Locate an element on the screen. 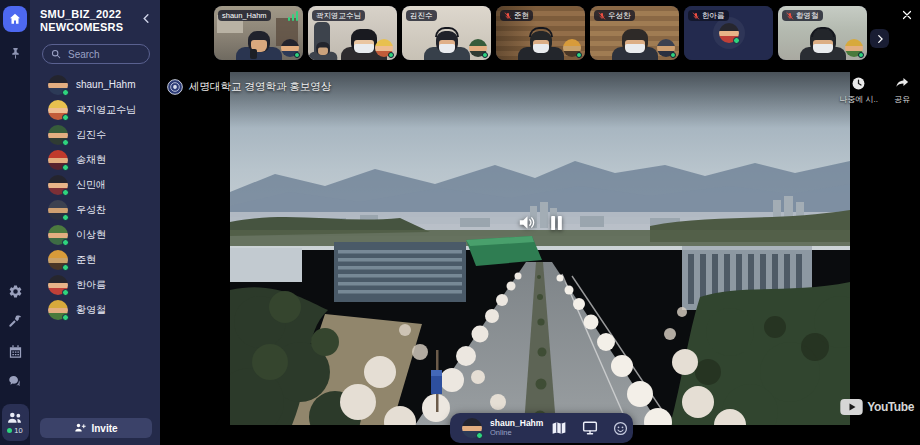 Image resolution: width=920 pixels, height=445 pixels. video-tile: 우성찬 is located at coordinates (634, 33).